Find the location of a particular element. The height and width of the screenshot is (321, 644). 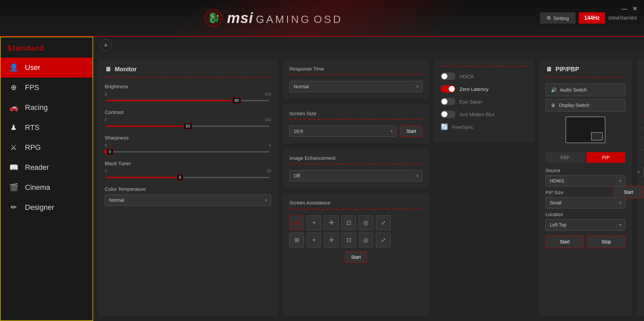

sharpness-row: Sharpness 0 5 0 is located at coordinates (188, 144).